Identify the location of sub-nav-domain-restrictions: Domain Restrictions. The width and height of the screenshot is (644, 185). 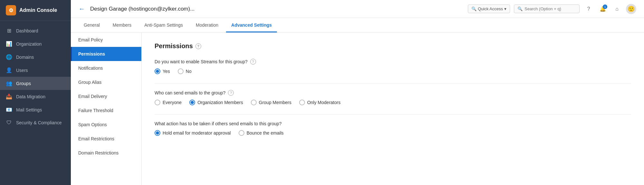
(106, 153).